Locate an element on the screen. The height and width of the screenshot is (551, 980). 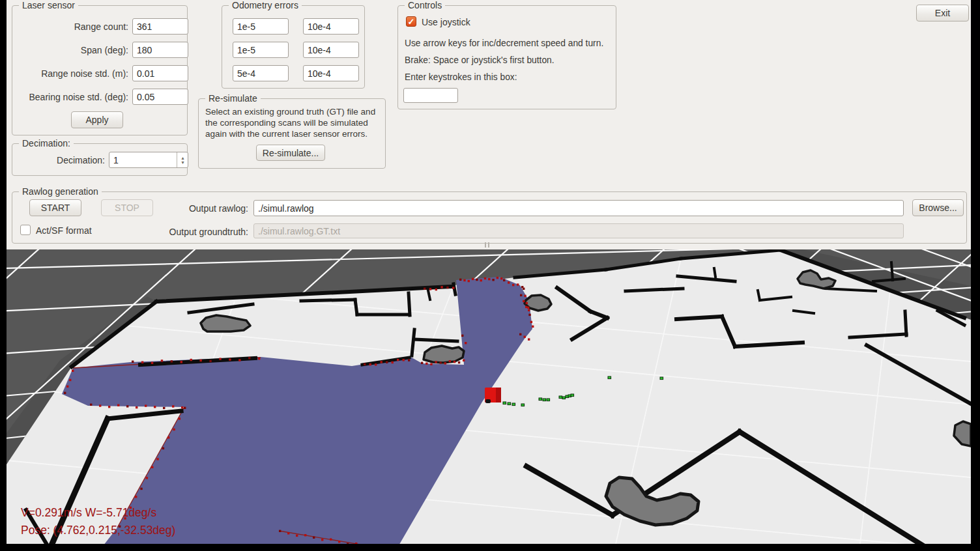
bearing-noise-field is located at coordinates (160, 96).